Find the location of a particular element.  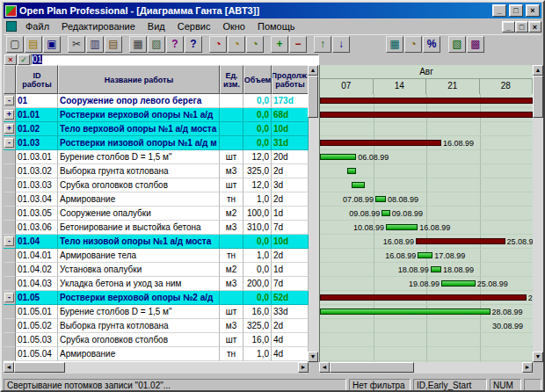

histogram-view-button: ▩ is located at coordinates (476, 44).